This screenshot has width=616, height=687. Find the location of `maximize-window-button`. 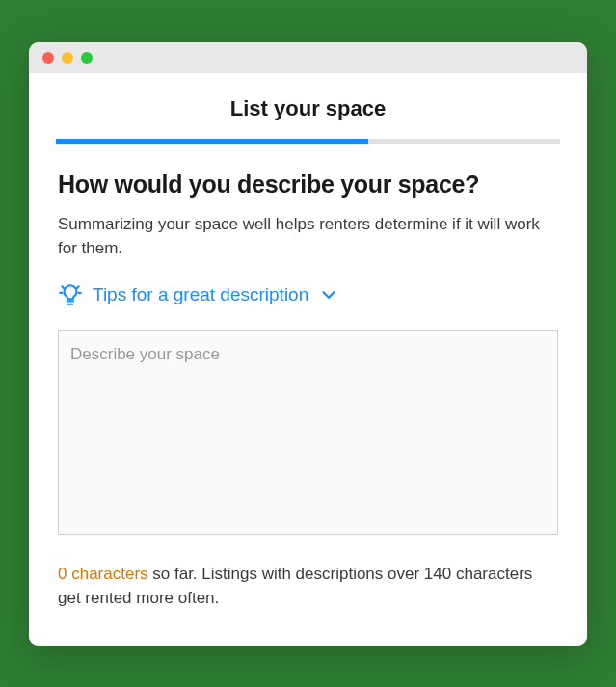

maximize-window-button is located at coordinates (87, 58).